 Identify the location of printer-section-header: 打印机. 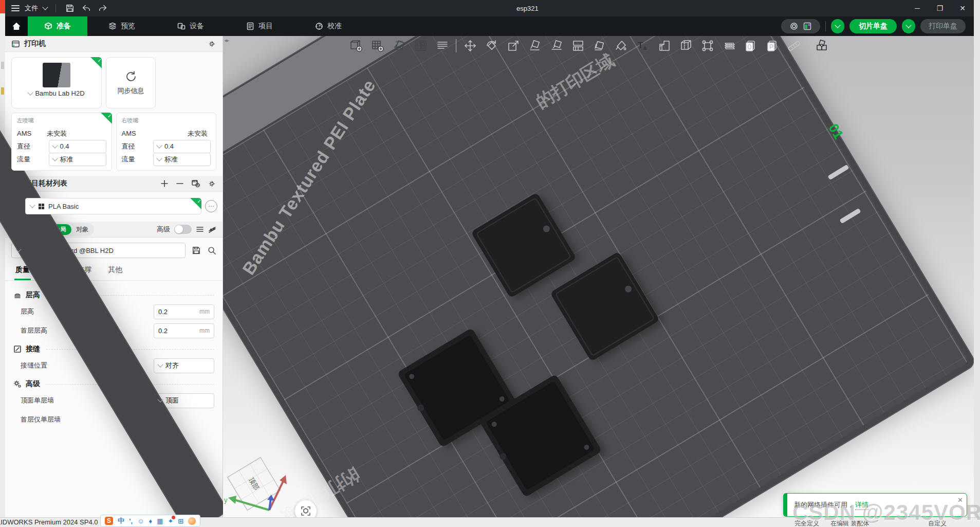
(114, 44).